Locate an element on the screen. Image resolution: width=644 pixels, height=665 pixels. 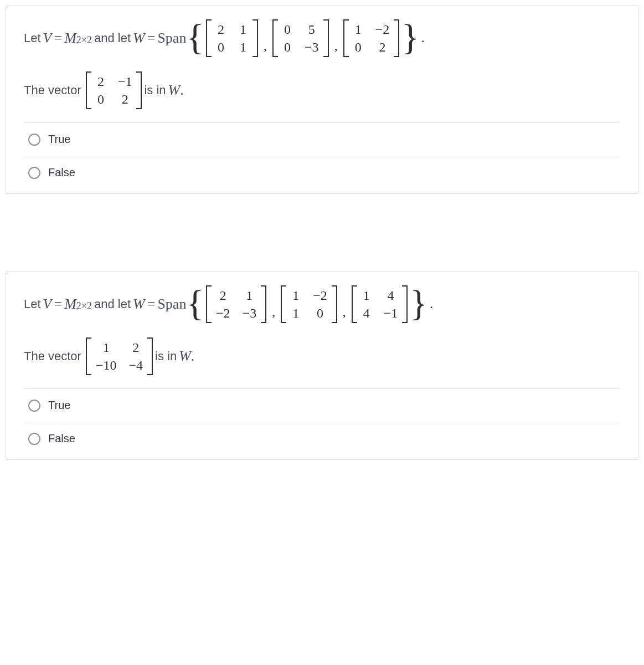
matrix-2: 05 0−3 is located at coordinates (301, 38).